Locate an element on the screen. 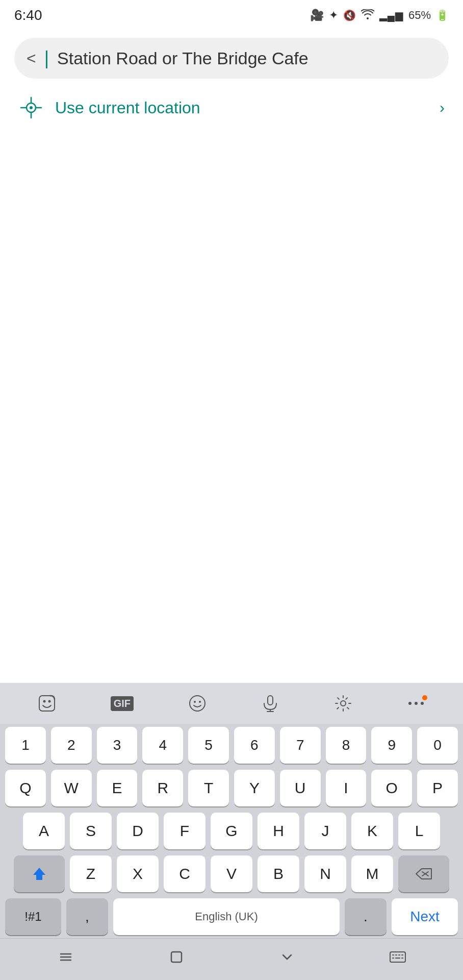  key-w: W is located at coordinates (71, 788).